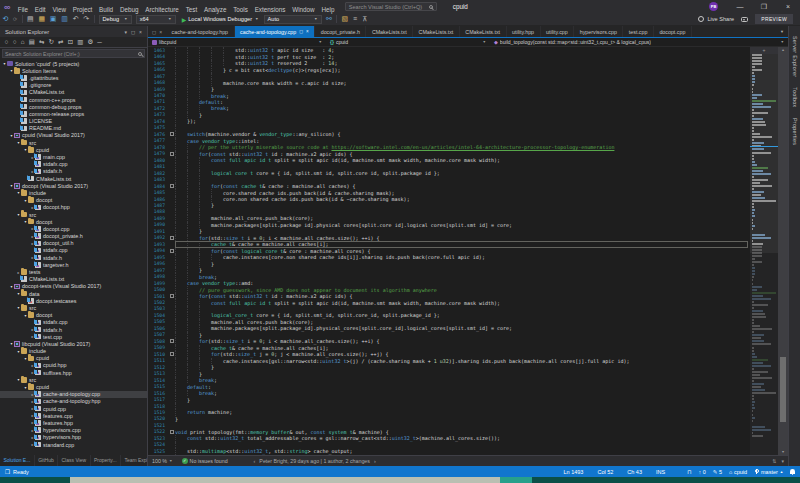 The height and width of the screenshot is (483, 800). What do you see at coordinates (156, 20) in the screenshot?
I see `platform-select: x64▼` at bounding box center [156, 20].